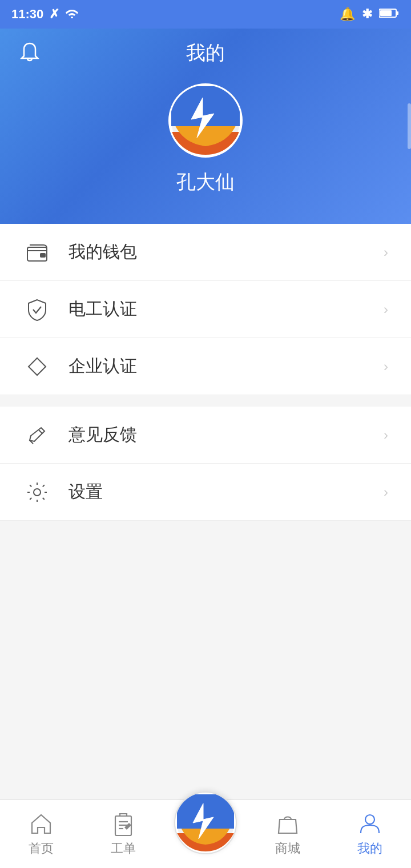 This screenshot has height=868, width=411. What do you see at coordinates (370, 834) in the screenshot?
I see `nav-item-mine: 我的` at bounding box center [370, 834].